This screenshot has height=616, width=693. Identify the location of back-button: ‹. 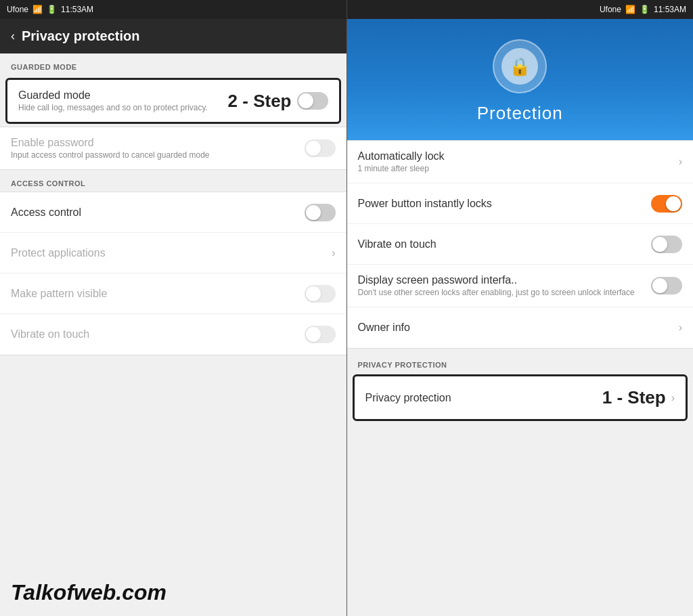
(13, 37).